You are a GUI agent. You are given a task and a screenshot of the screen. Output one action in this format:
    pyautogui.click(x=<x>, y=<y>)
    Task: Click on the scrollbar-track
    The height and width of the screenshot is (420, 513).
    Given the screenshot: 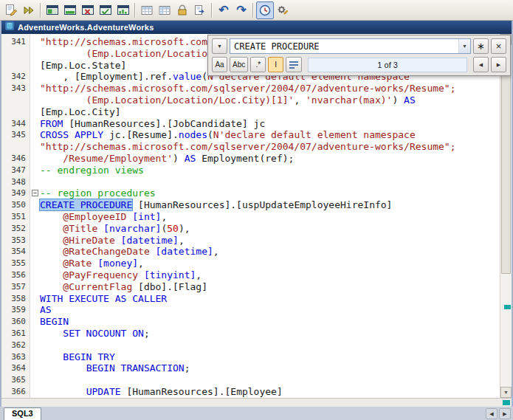 What is the action you would take?
    pyautogui.click(x=506, y=216)
    